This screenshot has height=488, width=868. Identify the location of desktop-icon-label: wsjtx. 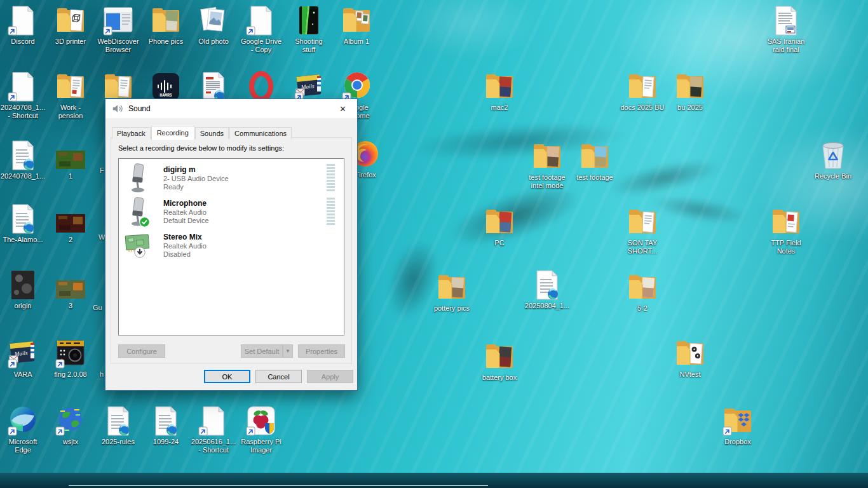
(71, 442).